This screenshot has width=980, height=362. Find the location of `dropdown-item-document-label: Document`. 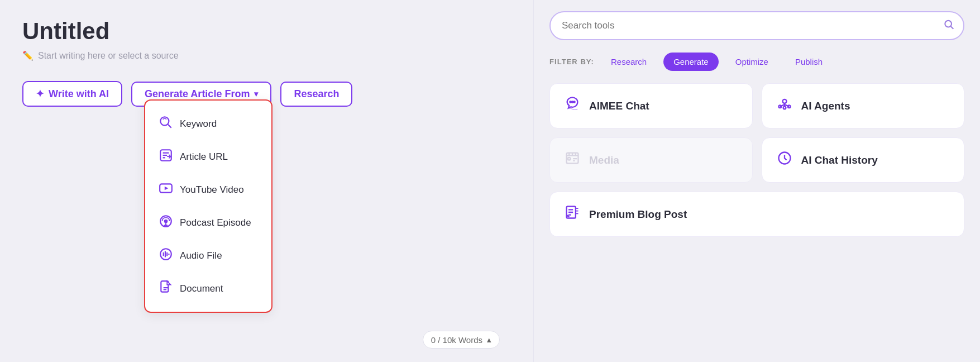

dropdown-item-document-label: Document is located at coordinates (201, 289).